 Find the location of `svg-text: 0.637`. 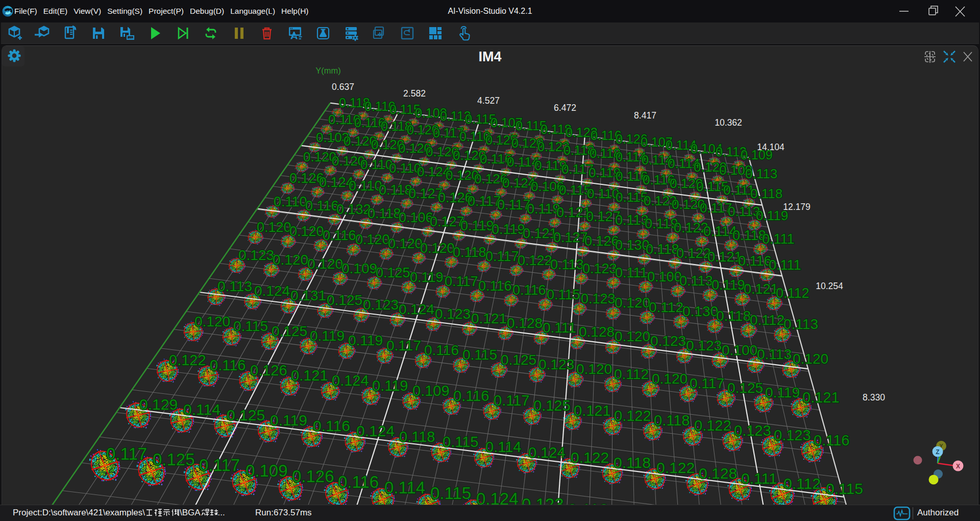

svg-text: 0.637 is located at coordinates (343, 87).